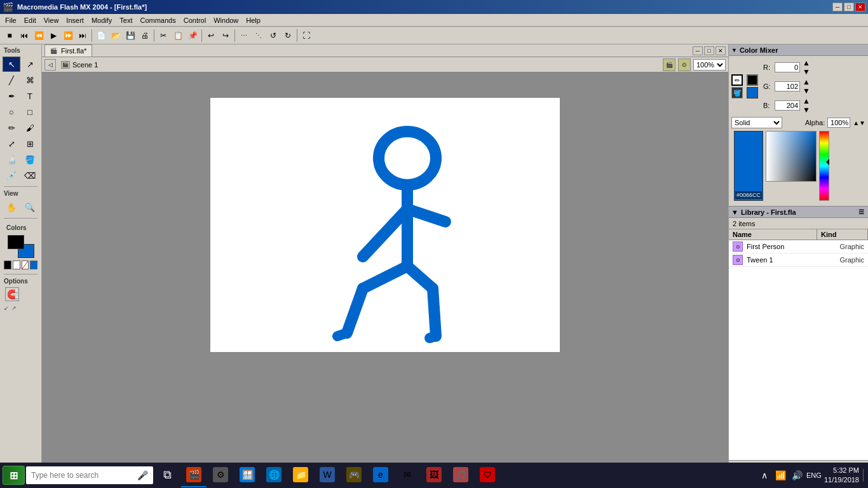  I want to click on undo-button: ↩, so click(211, 36).